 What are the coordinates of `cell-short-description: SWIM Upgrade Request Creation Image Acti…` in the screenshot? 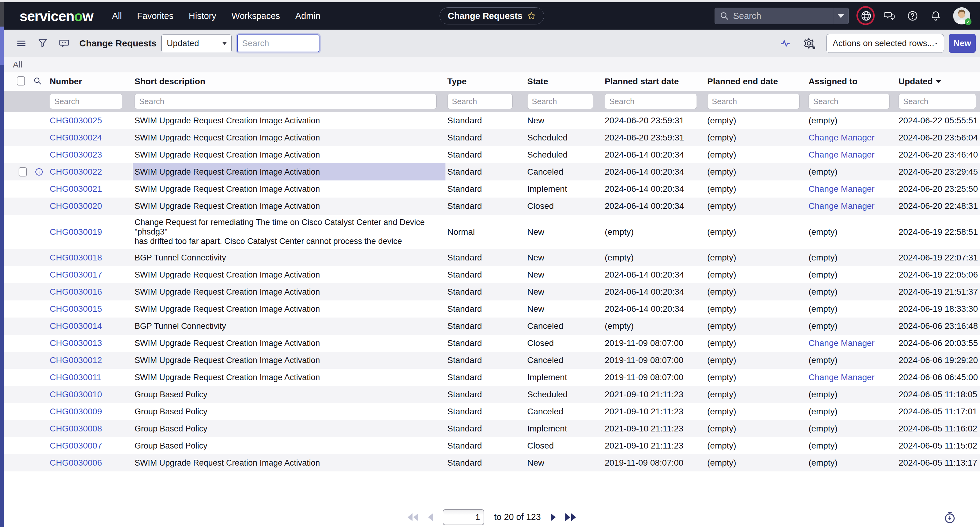 It's located at (289, 189).